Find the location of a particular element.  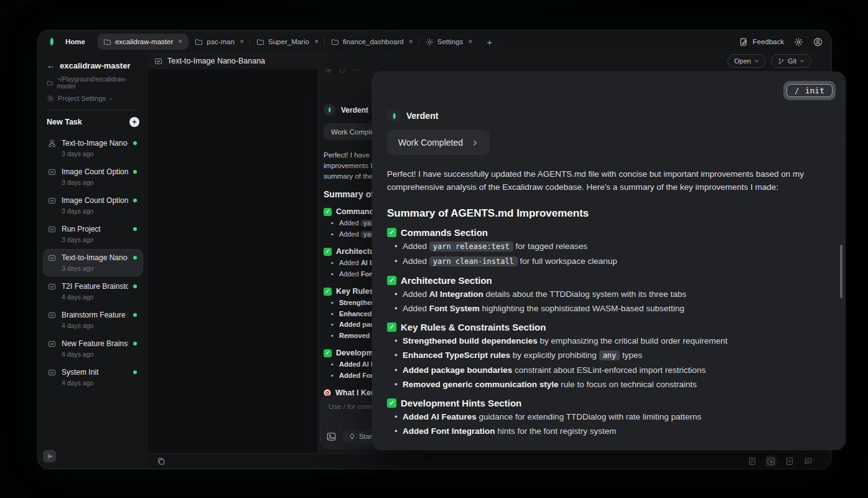

bullet-item: Added Font System highlighting the sophi… is located at coordinates (612, 309).